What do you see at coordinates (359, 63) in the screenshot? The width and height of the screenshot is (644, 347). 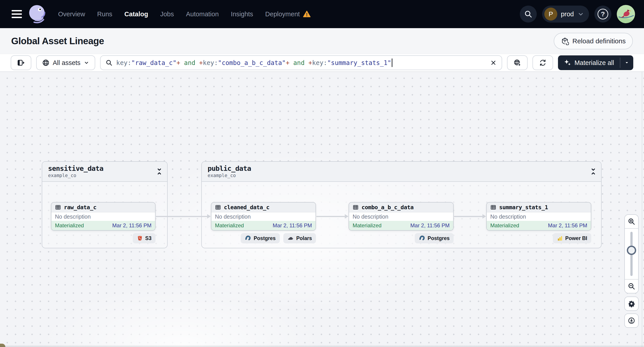 I see `query-segment: "summary_stats_1"` at bounding box center [359, 63].